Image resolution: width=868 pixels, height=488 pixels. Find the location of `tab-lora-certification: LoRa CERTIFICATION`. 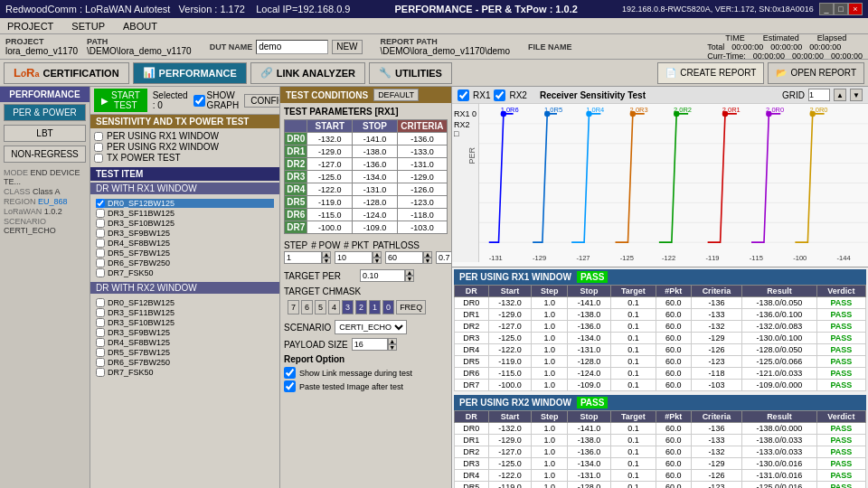

tab-lora-certification: LoRa CERTIFICATION is located at coordinates (67, 73).